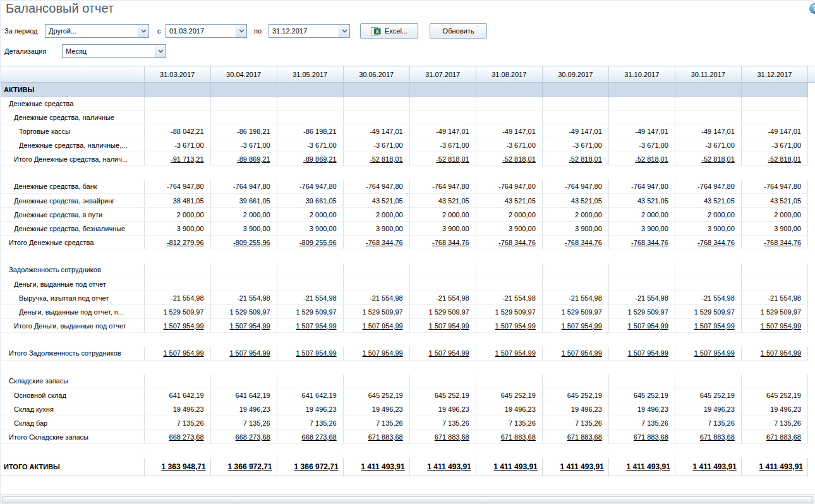 The image size is (815, 504). I want to click on table-row: Итого Задолженность сотрудников1 507 954…, so click(404, 354).